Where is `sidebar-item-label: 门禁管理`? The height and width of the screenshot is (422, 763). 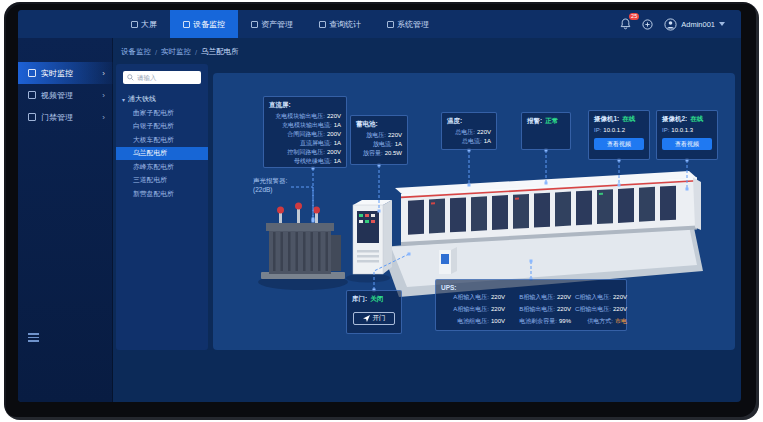 sidebar-item-label: 门禁管理 is located at coordinates (57, 118).